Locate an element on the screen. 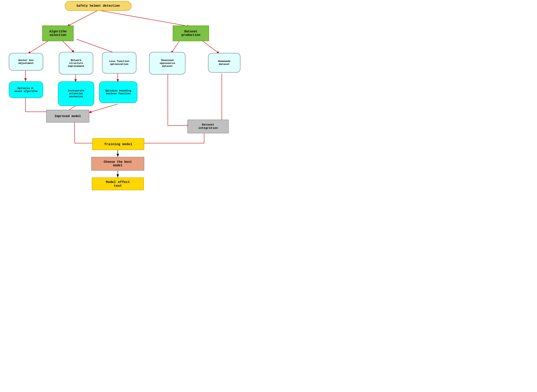 The height and width of the screenshot is (392, 537). anchor-box-node: Anchor box adjustment is located at coordinates (26, 62).